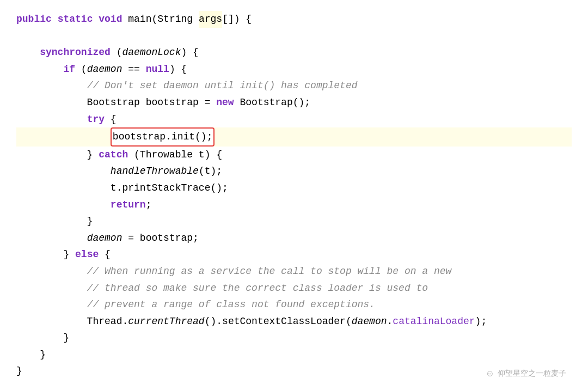 The width and height of the screenshot is (588, 378). I want to click on call-currentthread: currentThread, so click(166, 321).